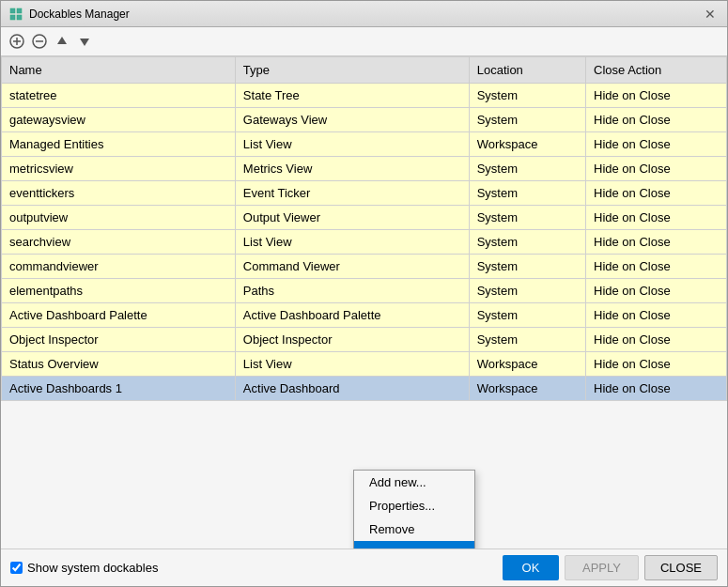 Image resolution: width=728 pixels, height=587 pixels. Describe the element at coordinates (414, 505) in the screenshot. I see `context-menu-item: Properties...` at that location.